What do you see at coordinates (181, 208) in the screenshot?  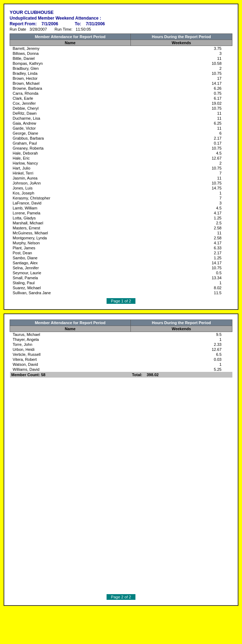 I see `member-weekends: 4.5` at bounding box center [181, 208].